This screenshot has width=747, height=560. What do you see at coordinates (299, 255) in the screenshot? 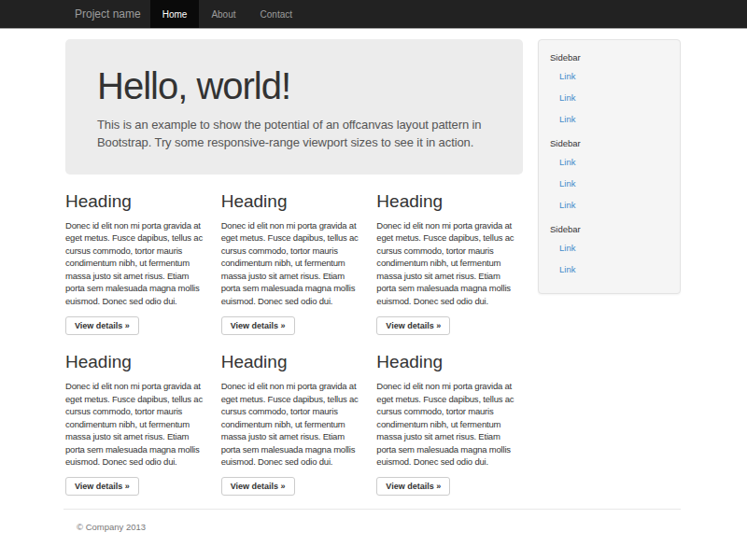
I see `card-2: Heading Donec id elit non mi porta gravi…` at bounding box center [299, 255].